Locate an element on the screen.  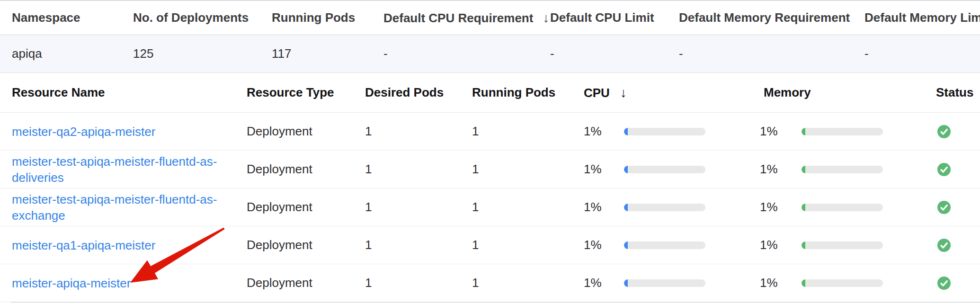
header-namespace: Namespace is located at coordinates (72, 18).